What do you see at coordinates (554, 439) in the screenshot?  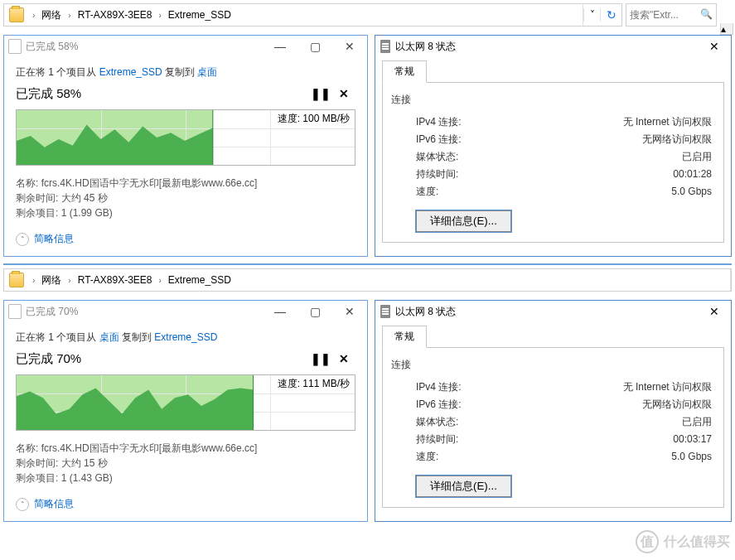 I see `kv-duration: 持续时间:00:03:17` at bounding box center [554, 439].